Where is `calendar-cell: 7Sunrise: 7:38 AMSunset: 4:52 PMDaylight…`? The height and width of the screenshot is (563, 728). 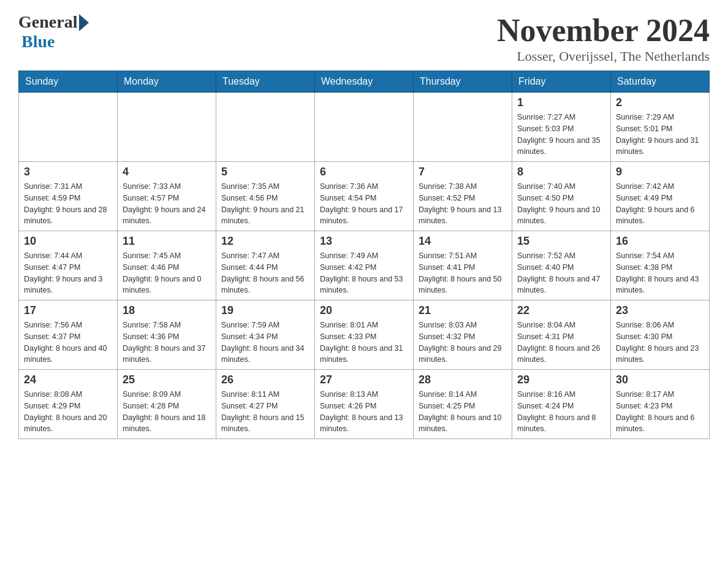
calendar-cell: 7Sunrise: 7:38 AMSunset: 4:52 PMDaylight… is located at coordinates (463, 196).